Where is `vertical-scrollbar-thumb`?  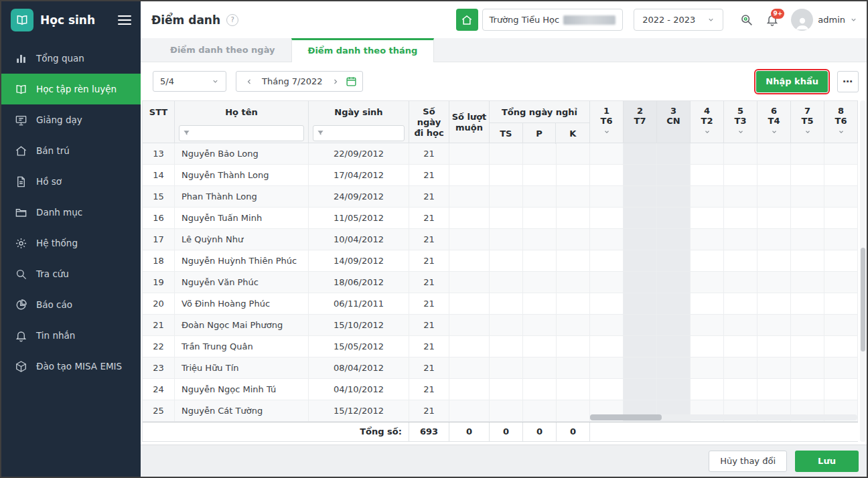
vertical-scrollbar-thumb is located at coordinates (863, 300).